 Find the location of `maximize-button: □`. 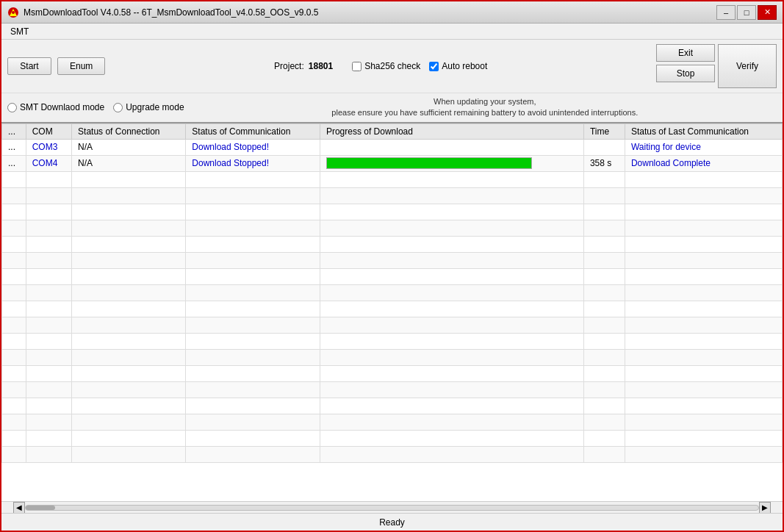

maximize-button: □ is located at coordinates (747, 12).